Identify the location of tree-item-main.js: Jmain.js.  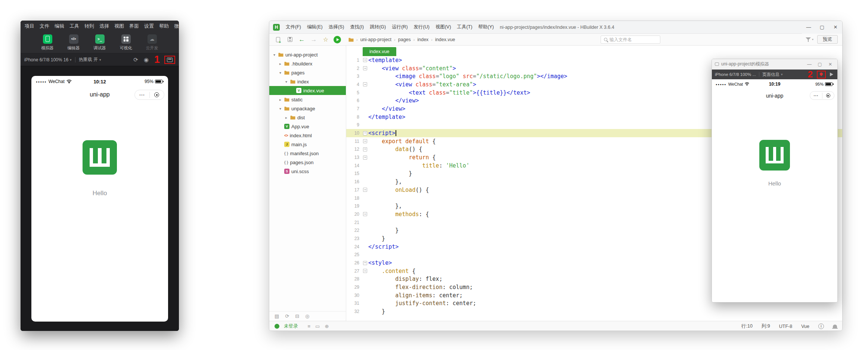
(308, 144).